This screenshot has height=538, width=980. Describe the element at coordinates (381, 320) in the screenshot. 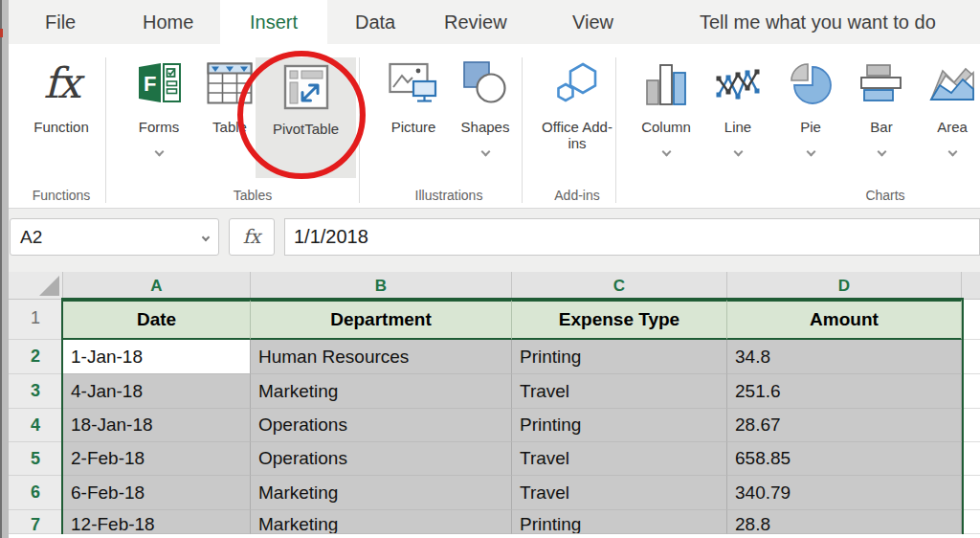

I see `cell-B1: Department` at that location.